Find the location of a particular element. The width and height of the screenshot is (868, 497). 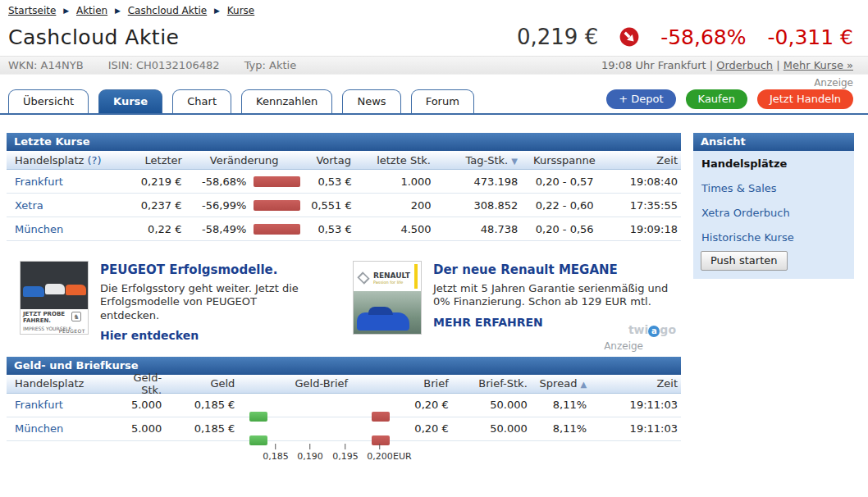

brief-value: 0,20 € is located at coordinates (428, 405).